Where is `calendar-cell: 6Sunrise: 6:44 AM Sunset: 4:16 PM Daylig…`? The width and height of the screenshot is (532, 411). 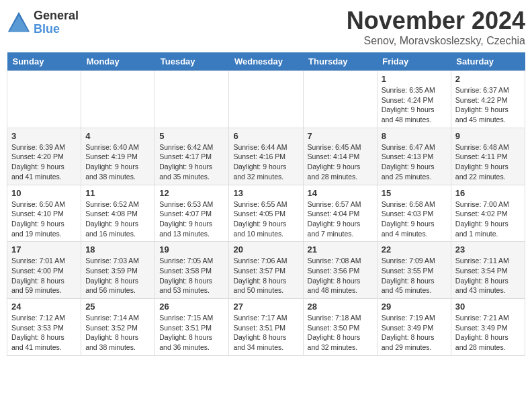 calendar-cell: 6Sunrise: 6:44 AM Sunset: 4:16 PM Daylig… is located at coordinates (266, 156).